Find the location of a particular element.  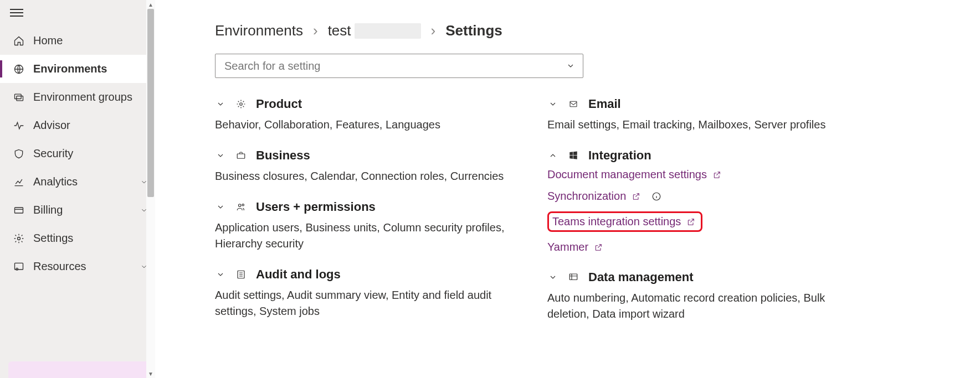

sidebar-item-label: Home is located at coordinates (94, 41).